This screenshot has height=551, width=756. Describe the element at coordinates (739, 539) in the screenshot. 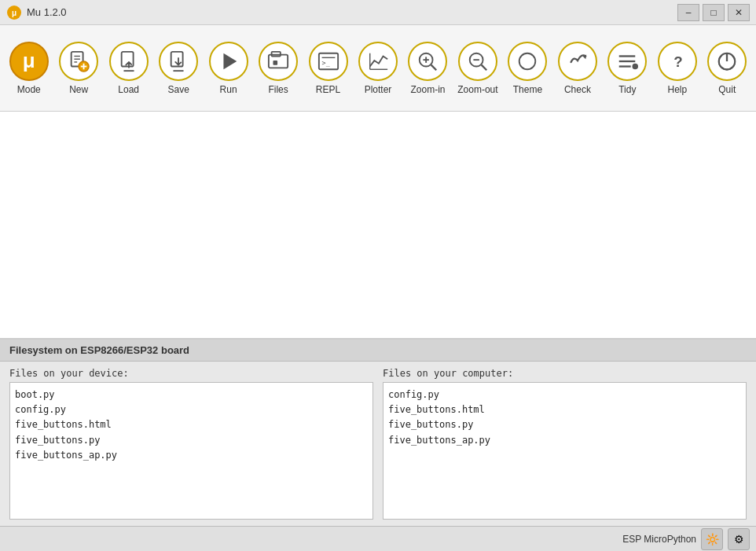

I see `settings-icon: ⚙` at that location.